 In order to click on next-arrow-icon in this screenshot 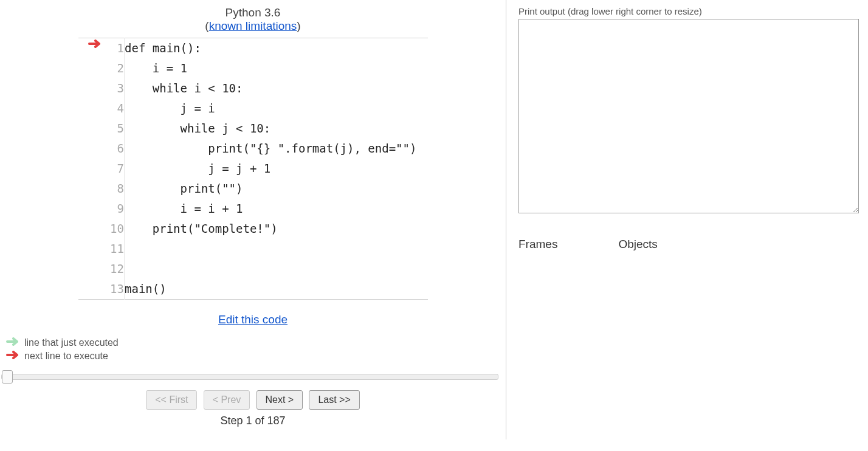, I will do `click(13, 356)`.